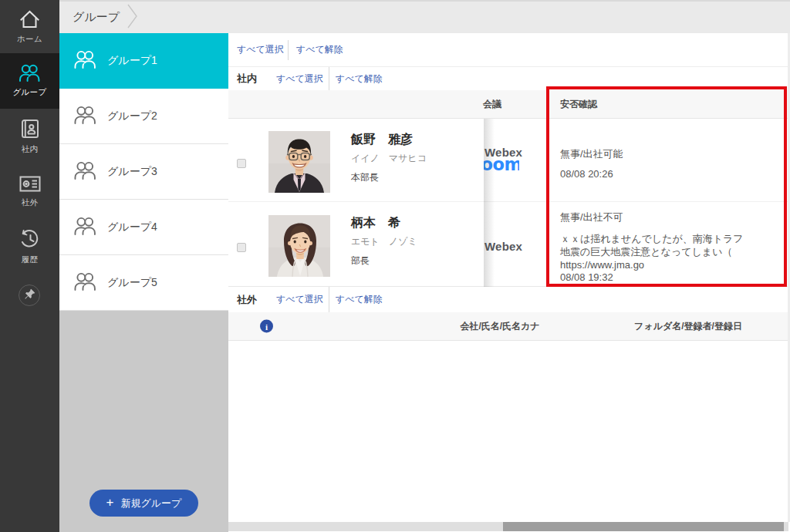  Describe the element at coordinates (509, 79) in the screenshot. I see `internal-section-bar: 社内 すべて選択 すべて解除` at that location.